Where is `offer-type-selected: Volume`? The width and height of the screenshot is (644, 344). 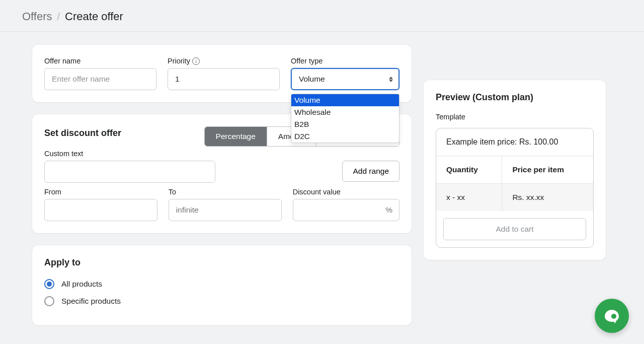 offer-type-selected: Volume is located at coordinates (312, 79).